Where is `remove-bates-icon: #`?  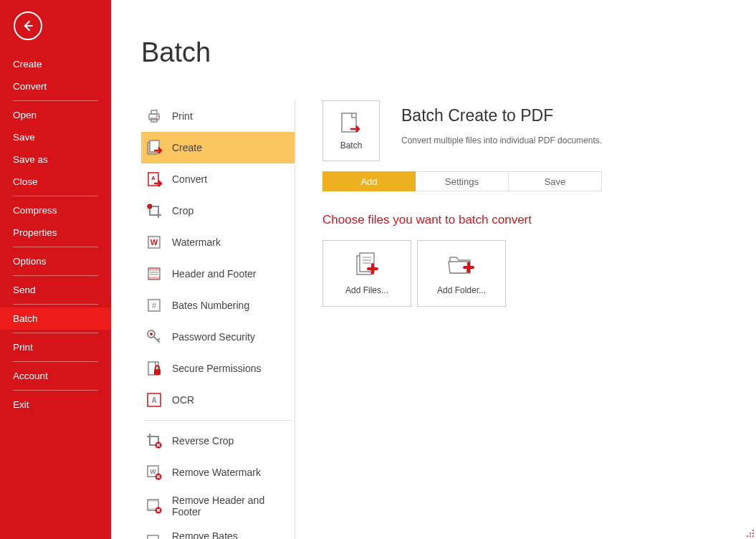
remove-bates-icon: # is located at coordinates (154, 536).